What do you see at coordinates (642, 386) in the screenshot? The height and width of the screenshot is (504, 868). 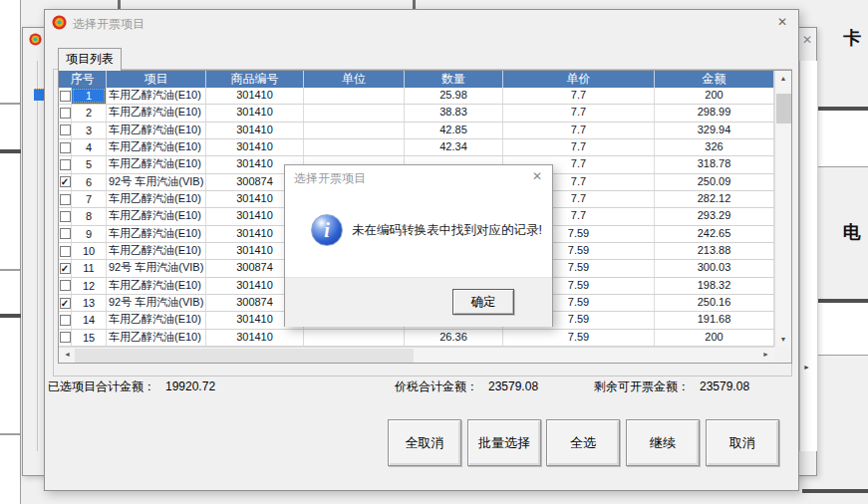 I see `remaining-invoiceable-label: 剩余可开票金额：` at bounding box center [642, 386].